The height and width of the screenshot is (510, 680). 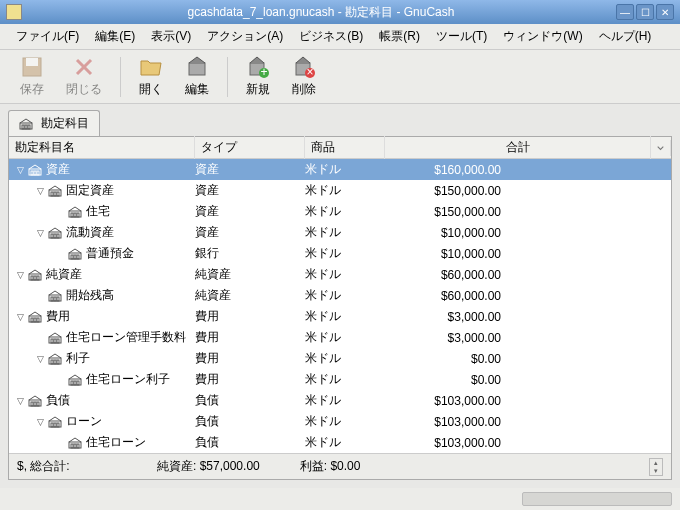 I want to click on delete-button: × 削除, so click(x=304, y=76).